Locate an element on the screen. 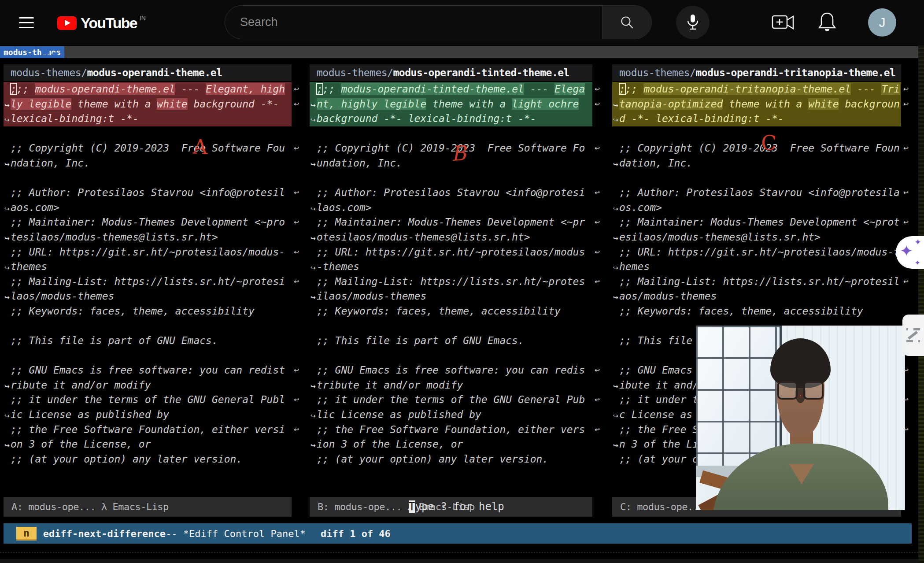 The image size is (924, 563). code-line: ;; (at your option) any later version. is located at coordinates (148, 459).